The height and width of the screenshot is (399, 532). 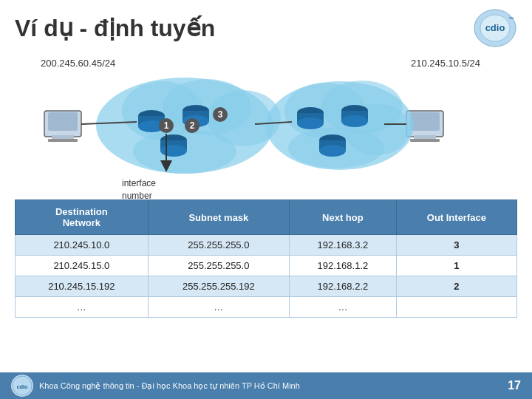 What do you see at coordinates (457, 217) in the screenshot?
I see `col-interface: Out Interface` at bounding box center [457, 217].